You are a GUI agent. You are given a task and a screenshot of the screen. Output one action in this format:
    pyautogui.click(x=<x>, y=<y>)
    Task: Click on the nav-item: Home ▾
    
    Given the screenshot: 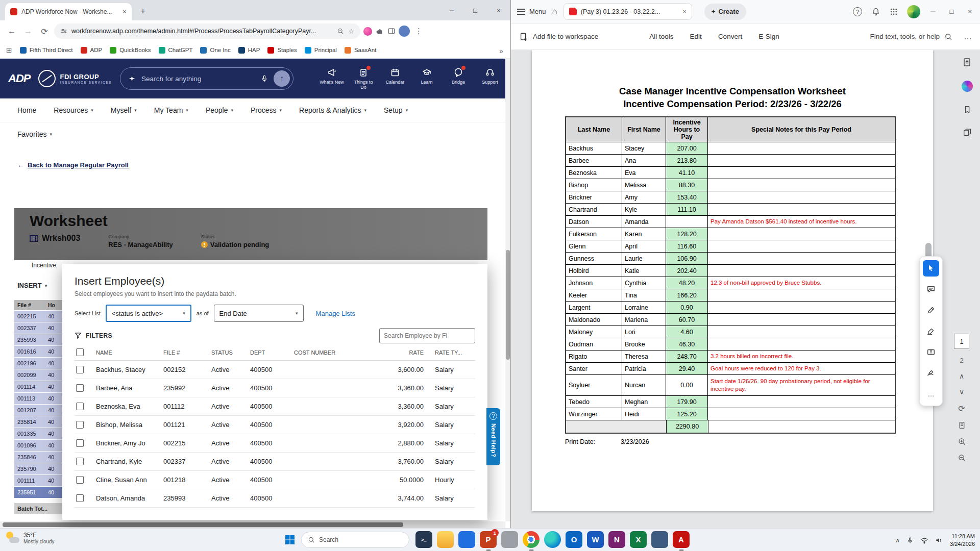 What is the action you would take?
    pyautogui.click(x=27, y=110)
    